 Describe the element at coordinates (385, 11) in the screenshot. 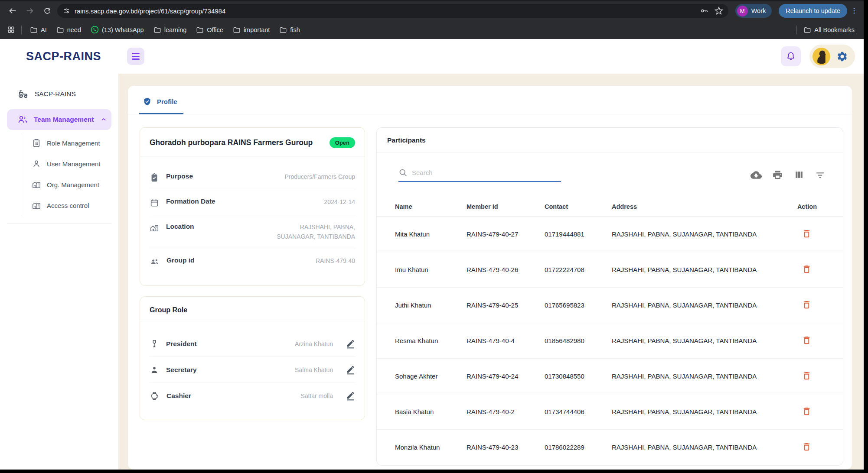

I see `url-text: rains.sacp.dae.gov.bd/project/61/sacp/gr…` at that location.